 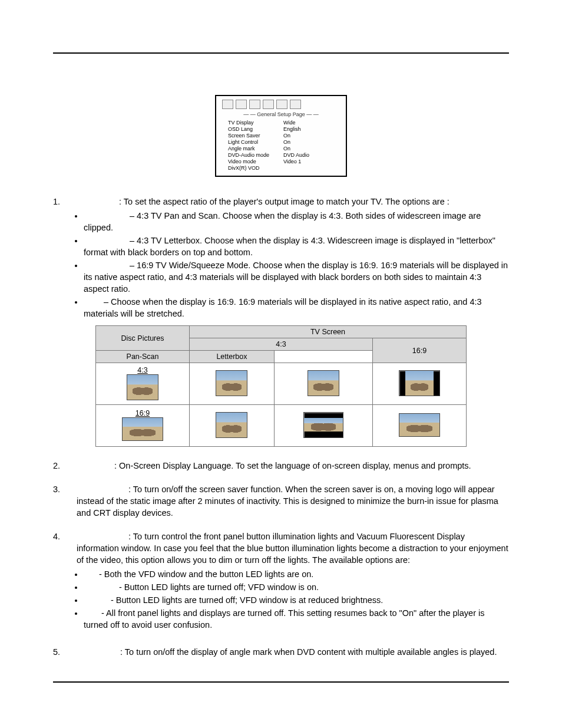 What do you see at coordinates (311, 162) in the screenshot?
I see `setup-value: Video 1` at bounding box center [311, 162].